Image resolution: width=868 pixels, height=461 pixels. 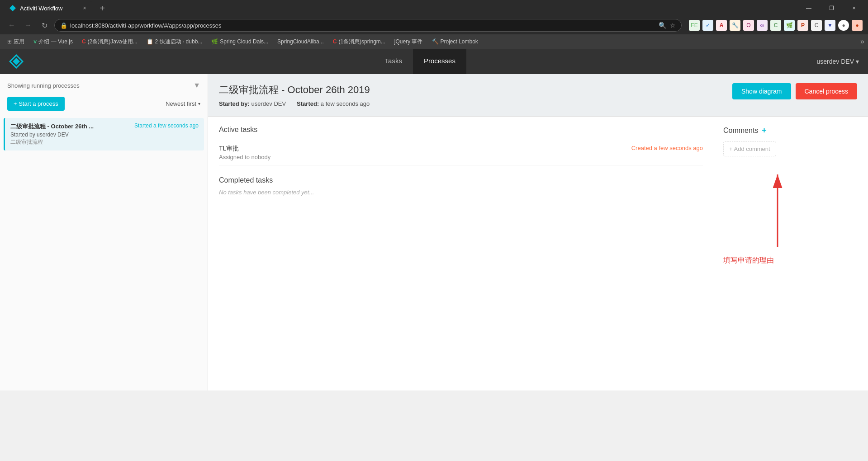 What do you see at coordinates (667, 25) in the screenshot?
I see `address-icons: 🔍 ☆` at bounding box center [667, 25].